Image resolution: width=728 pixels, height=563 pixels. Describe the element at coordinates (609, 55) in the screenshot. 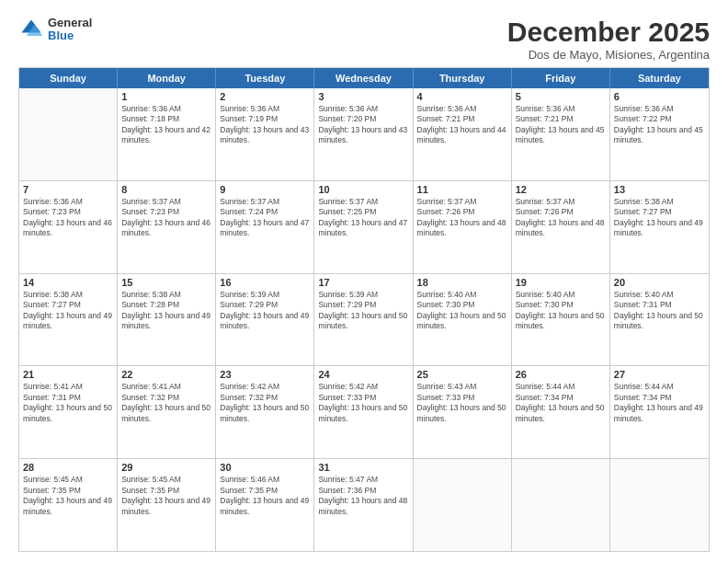

I see `subtitle: Dos de Mayo, Misiones, Argentina` at that location.